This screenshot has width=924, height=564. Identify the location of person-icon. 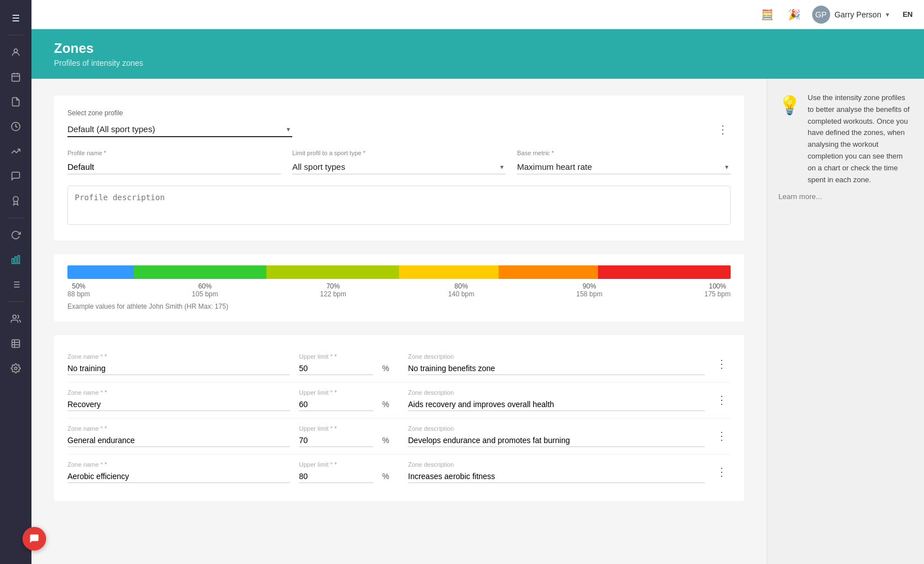
(16, 52).